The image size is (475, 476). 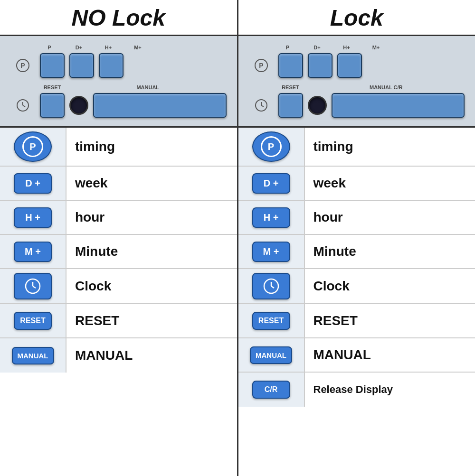 I want to click on p-icon-right: P, so click(x=261, y=65).